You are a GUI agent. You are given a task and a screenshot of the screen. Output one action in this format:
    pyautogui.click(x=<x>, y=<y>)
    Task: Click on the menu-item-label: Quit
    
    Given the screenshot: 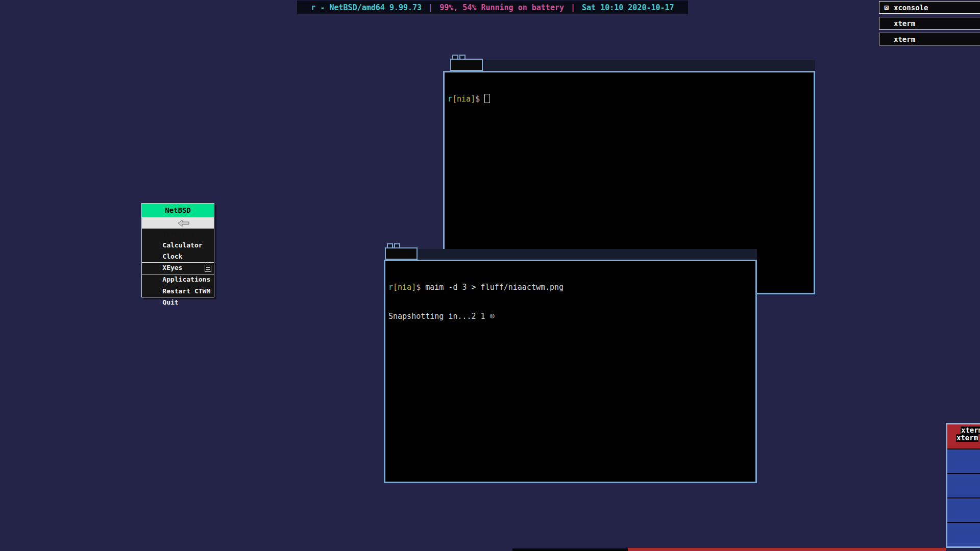 What is the action you would take?
    pyautogui.click(x=170, y=302)
    